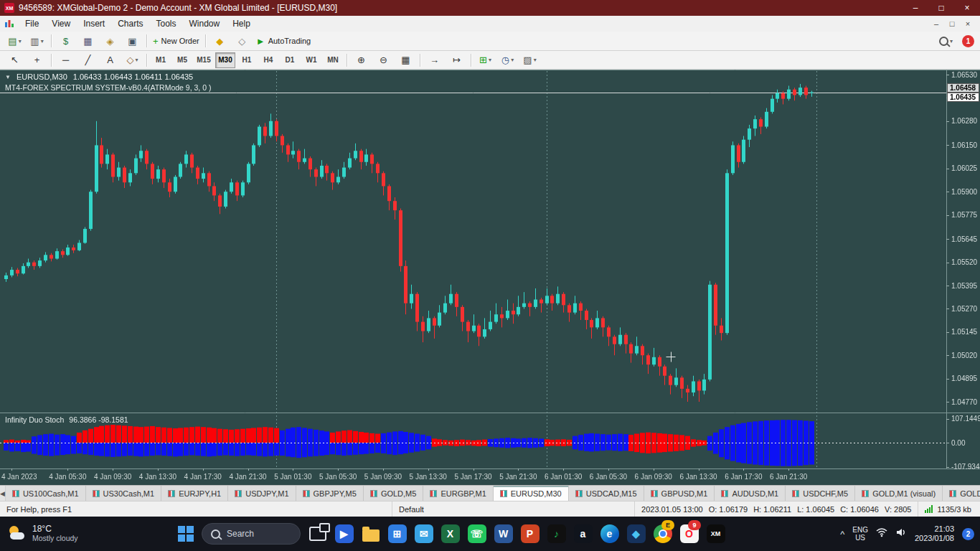  What do you see at coordinates (860, 534) in the screenshot?
I see `language-indicator: ENG US` at bounding box center [860, 534].